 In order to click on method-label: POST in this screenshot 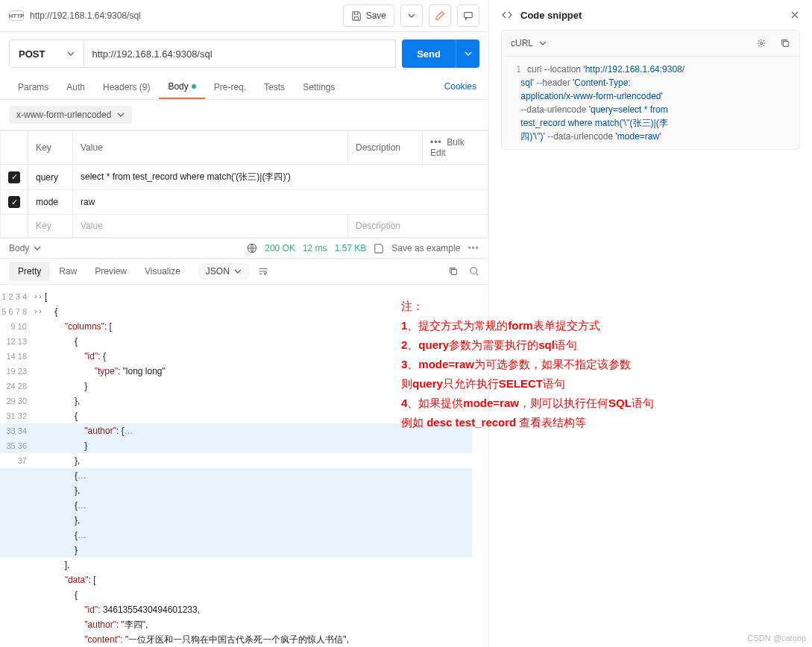, I will do `click(31, 54)`.